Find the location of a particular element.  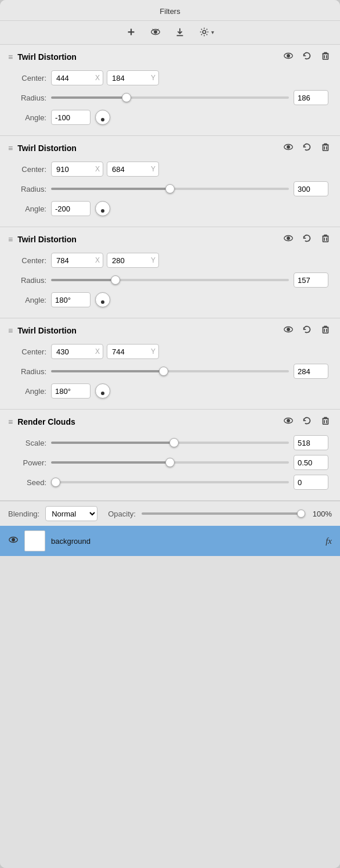

scale-label: Scale: is located at coordinates (29, 443).